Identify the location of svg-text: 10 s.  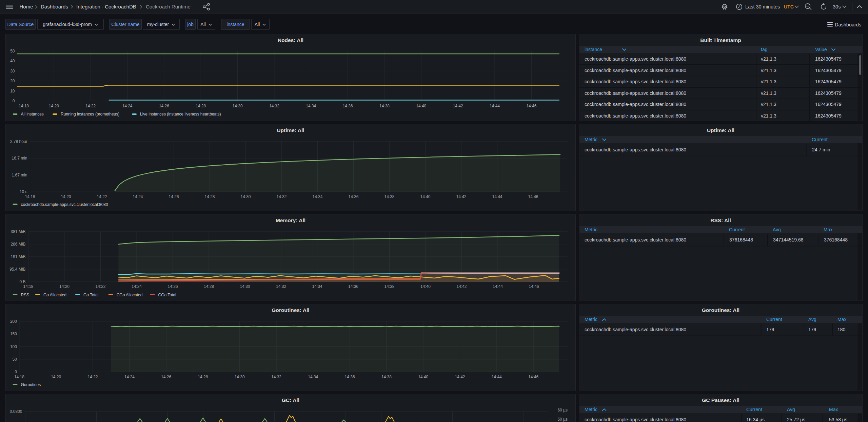
(24, 192).